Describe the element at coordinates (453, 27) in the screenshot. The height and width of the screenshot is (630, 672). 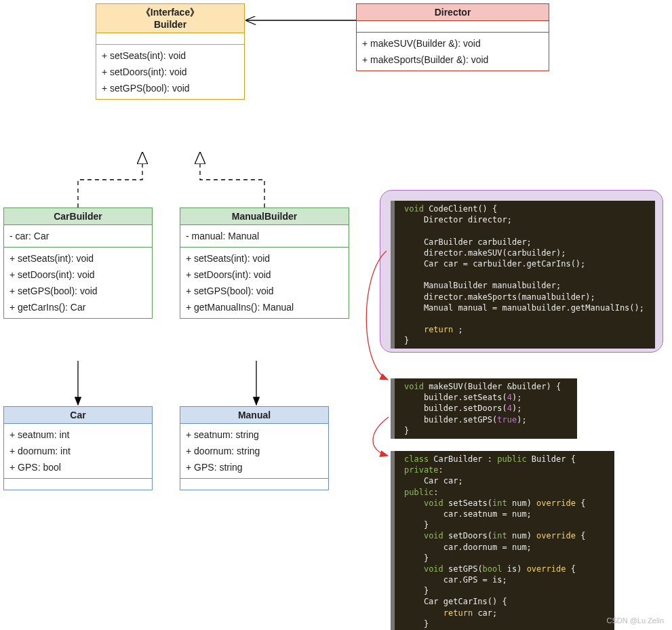
I see `attrs-section` at that location.